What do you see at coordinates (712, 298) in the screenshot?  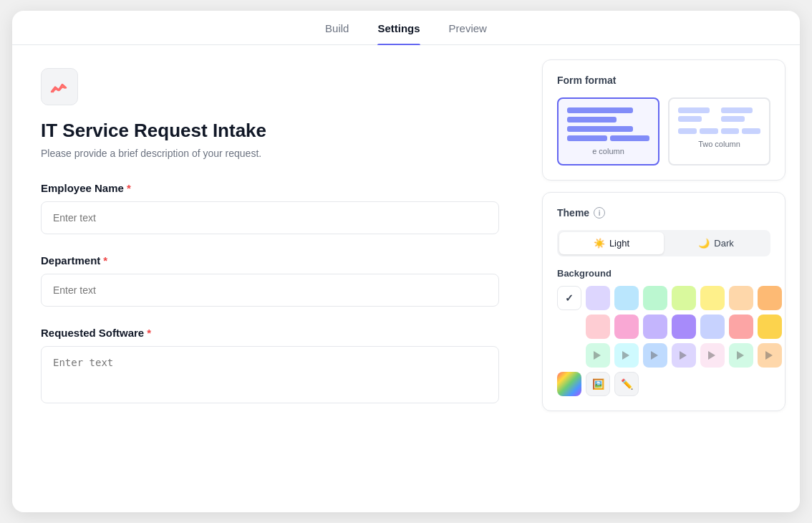 I see `color-swatch-yellow` at bounding box center [712, 298].